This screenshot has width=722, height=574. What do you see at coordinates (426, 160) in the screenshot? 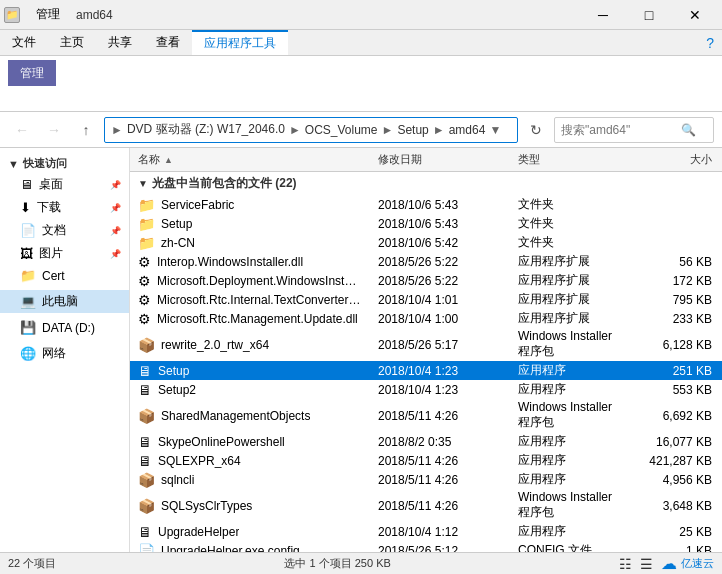
I see `file-list-header: 名称 ▲ 修改日期 类型 大小` at bounding box center [426, 160].